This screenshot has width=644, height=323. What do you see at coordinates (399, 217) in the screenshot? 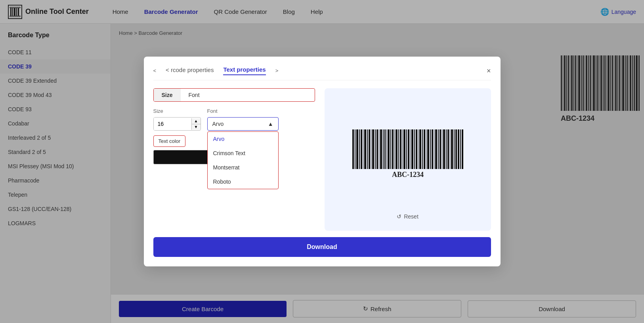
I see `reset-icon: ↺` at bounding box center [399, 217].